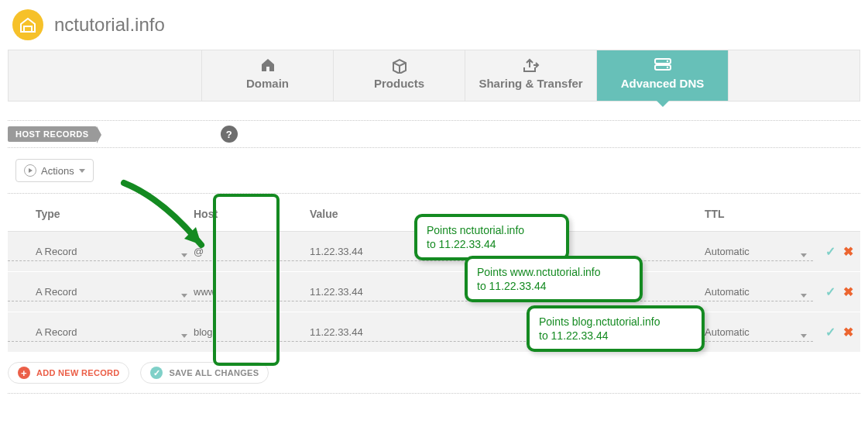 This screenshot has width=868, height=441. I want to click on table-row: A Record @ 11.22.33.44 Automatic ✓✖, so click(434, 252).